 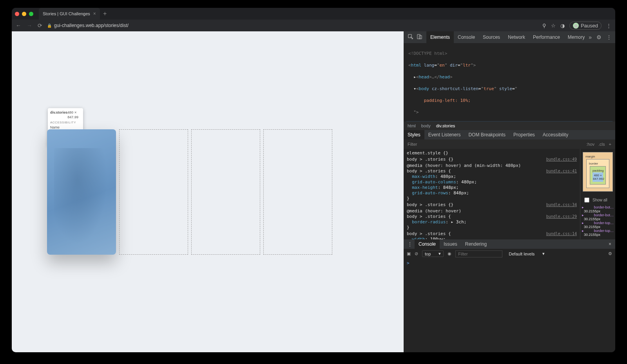 I want to click on crumb-item: html, so click(x=411, y=126).